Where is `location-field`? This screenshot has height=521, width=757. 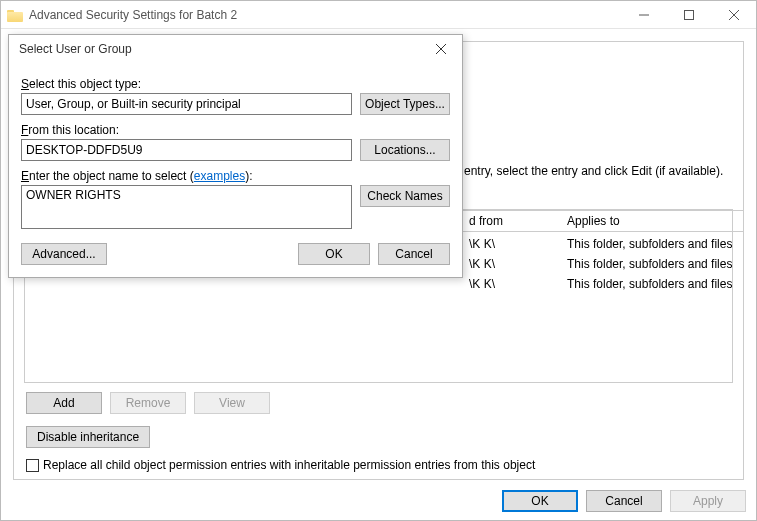 location-field is located at coordinates (186, 150).